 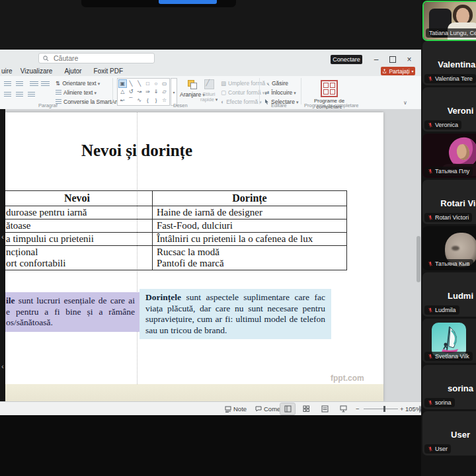 I want to click on table-cell: Întâlniri cu prietenii la o cafenea de l…, so click(x=250, y=239).